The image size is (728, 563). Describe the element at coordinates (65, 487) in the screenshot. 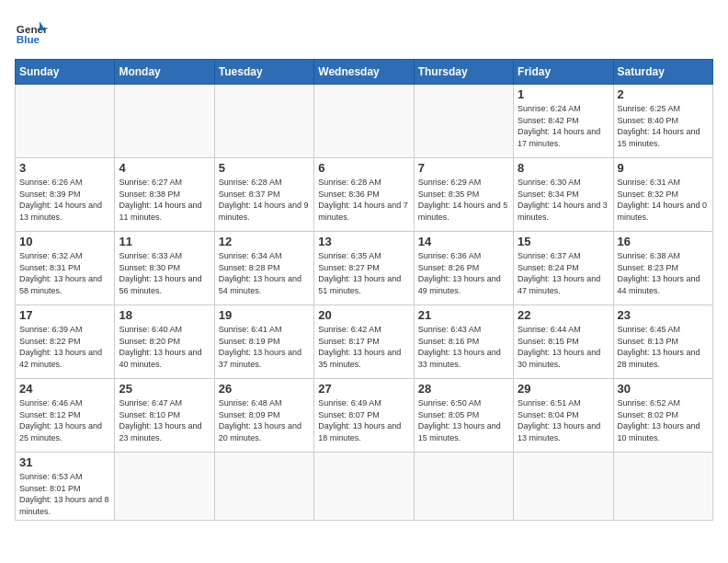

I see `calendar-day-cell: 31Sunrise: 6:53 AM Sunset: 8:01 PM Dayli…` at that location.